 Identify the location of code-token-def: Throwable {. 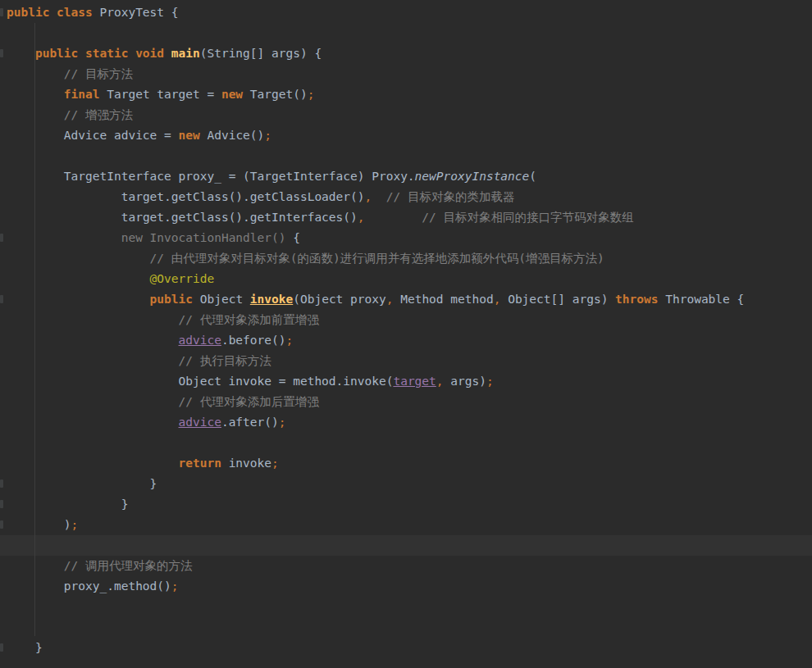
(702, 299).